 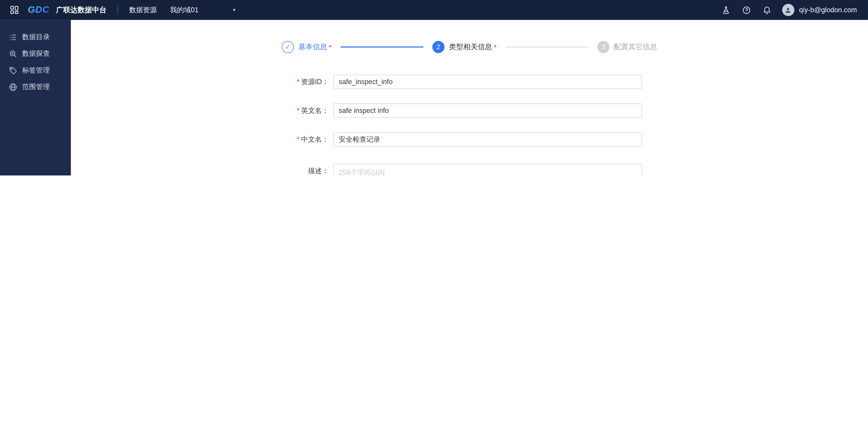 What do you see at coordinates (726, 10) in the screenshot?
I see `beaker-icon` at bounding box center [726, 10].